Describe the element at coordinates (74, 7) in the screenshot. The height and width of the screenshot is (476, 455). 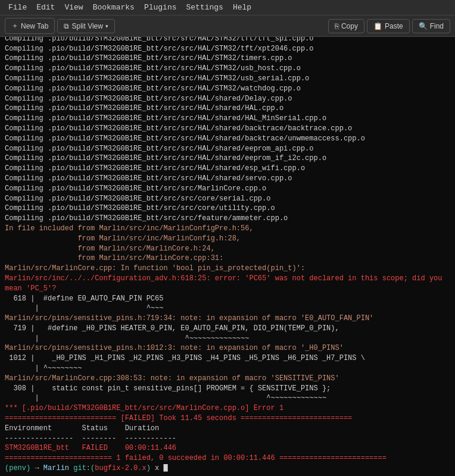
I see `menu-view: View` at that location.